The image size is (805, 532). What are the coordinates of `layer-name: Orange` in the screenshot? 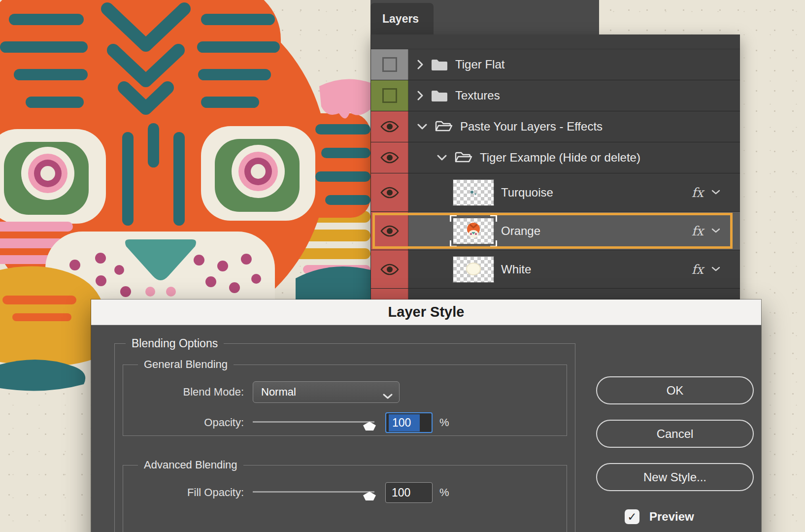 It's located at (521, 231).